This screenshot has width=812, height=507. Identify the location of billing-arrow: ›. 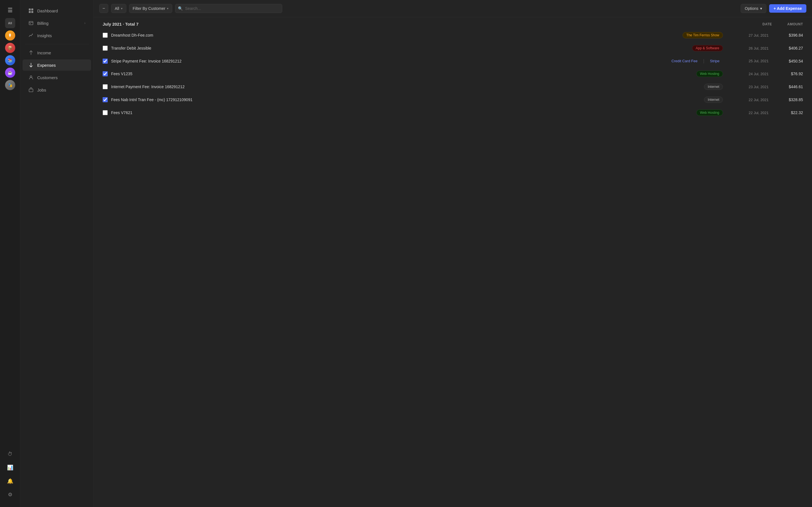
(85, 23).